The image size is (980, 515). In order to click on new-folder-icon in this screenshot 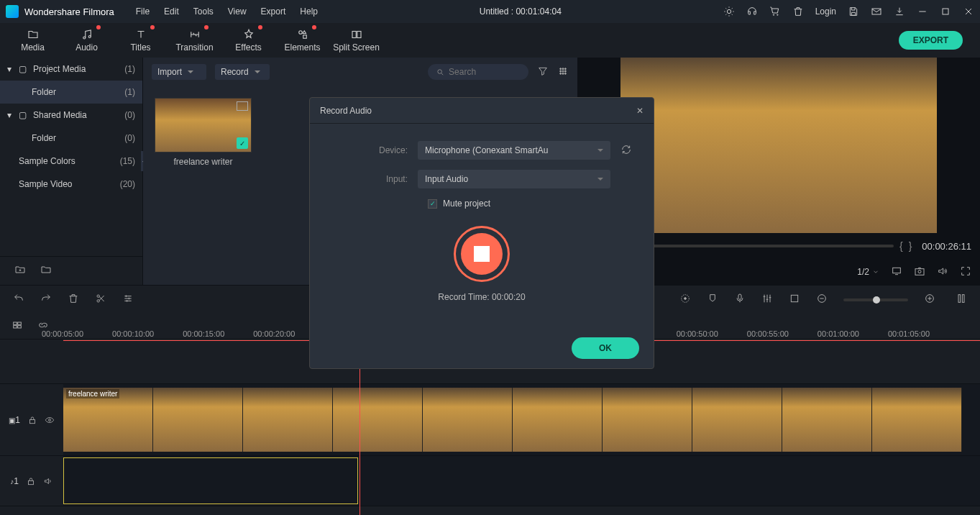, I will do `click(20, 270)`.